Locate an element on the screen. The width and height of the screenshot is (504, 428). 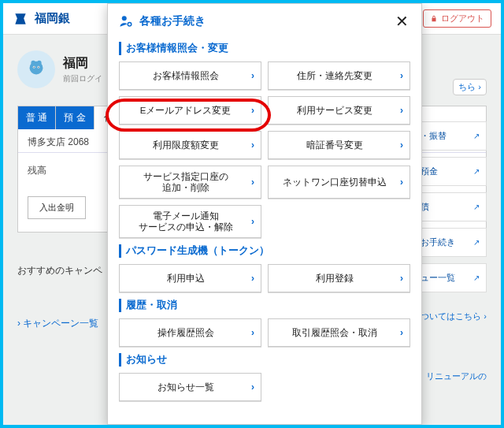
user-name: 福岡 is located at coordinates (83, 63).